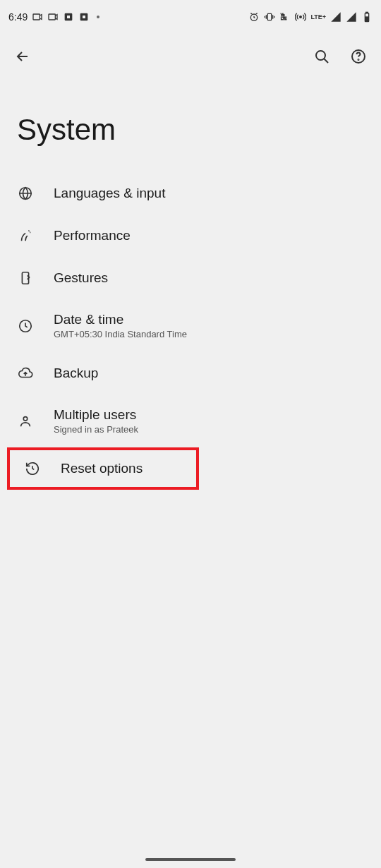  Describe the element at coordinates (92, 236) in the screenshot. I see `list-item-label: Performance` at that location.